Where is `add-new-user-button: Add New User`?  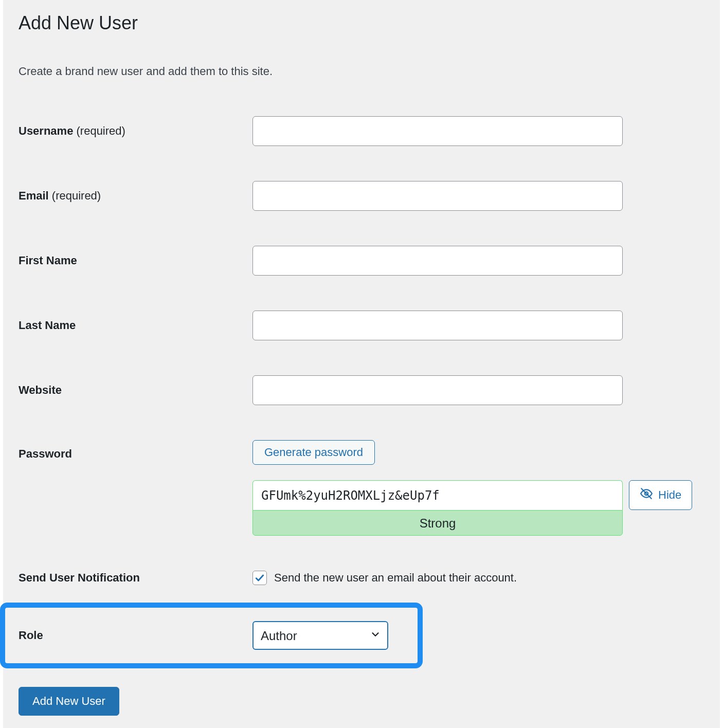 add-new-user-button: Add New User is located at coordinates (69, 701).